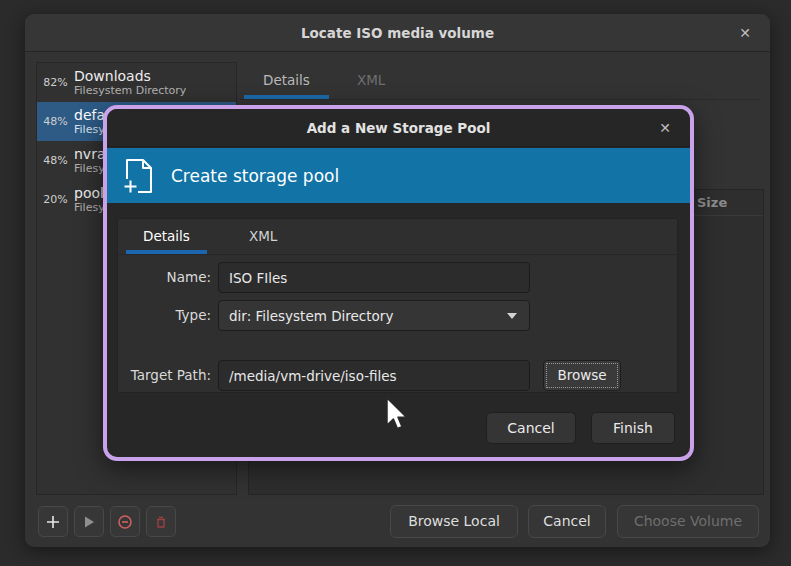 This screenshot has width=791, height=566. I want to click on chevron-down-icon, so click(512, 316).